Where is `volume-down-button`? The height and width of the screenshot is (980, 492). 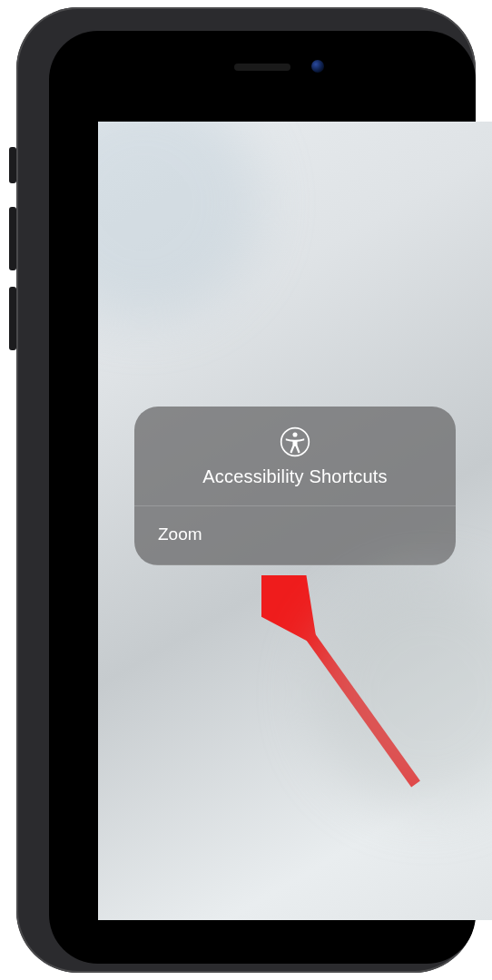 volume-down-button is located at coordinates (13, 318).